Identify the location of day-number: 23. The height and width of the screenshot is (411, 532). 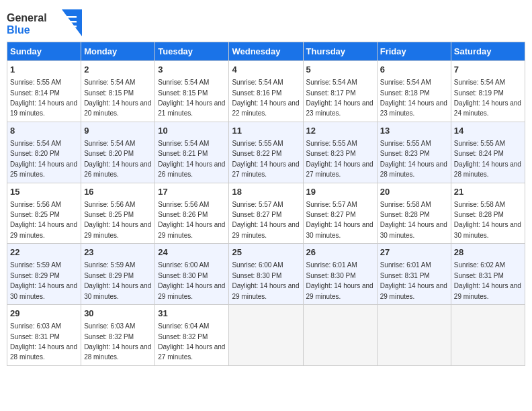
(118, 253).